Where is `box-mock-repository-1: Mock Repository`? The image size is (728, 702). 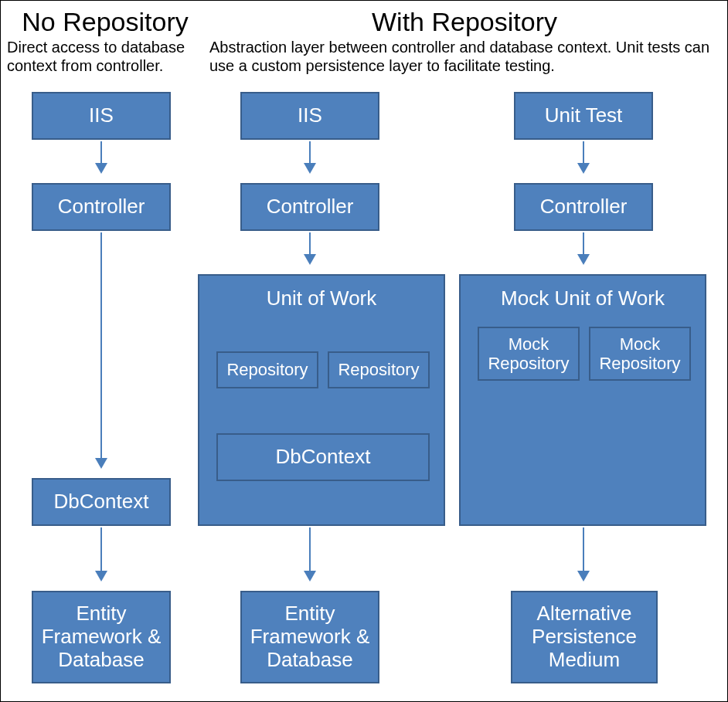
box-mock-repository-1: Mock Repository is located at coordinates (529, 354).